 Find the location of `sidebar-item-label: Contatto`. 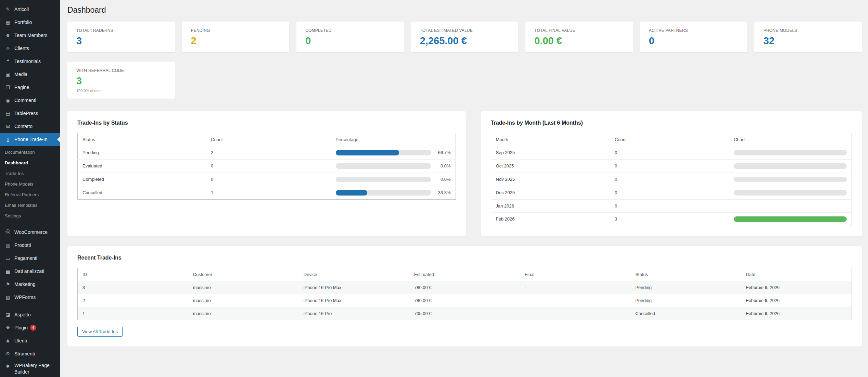

sidebar-item-label: Contatto is located at coordinates (23, 126).